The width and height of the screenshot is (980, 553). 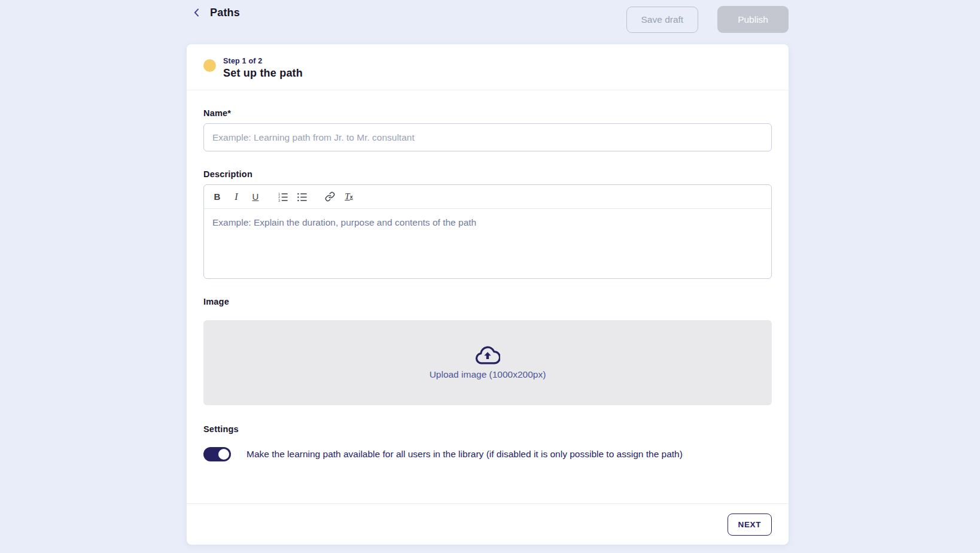 What do you see at coordinates (225, 13) in the screenshot?
I see `page-title: Paths` at bounding box center [225, 13].